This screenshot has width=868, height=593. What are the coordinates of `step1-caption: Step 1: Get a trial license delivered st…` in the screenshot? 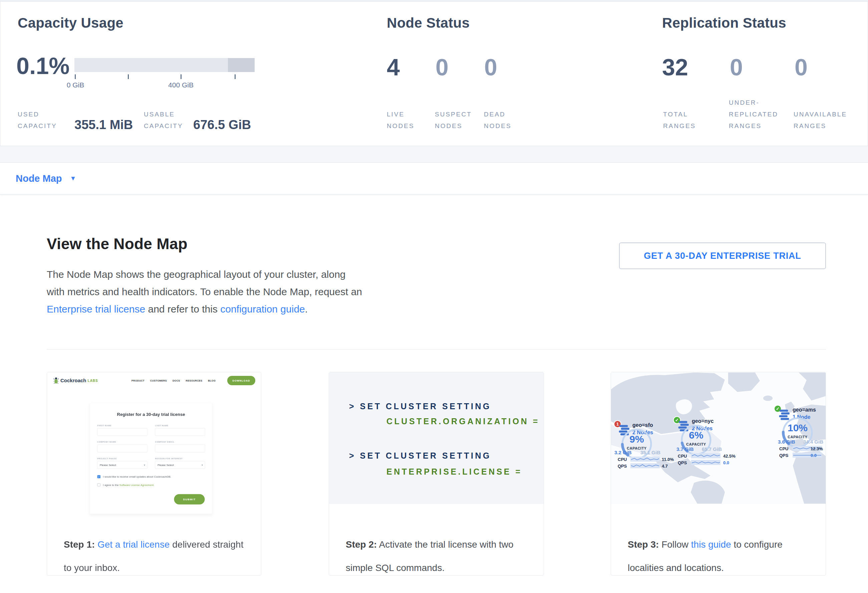 It's located at (154, 547).